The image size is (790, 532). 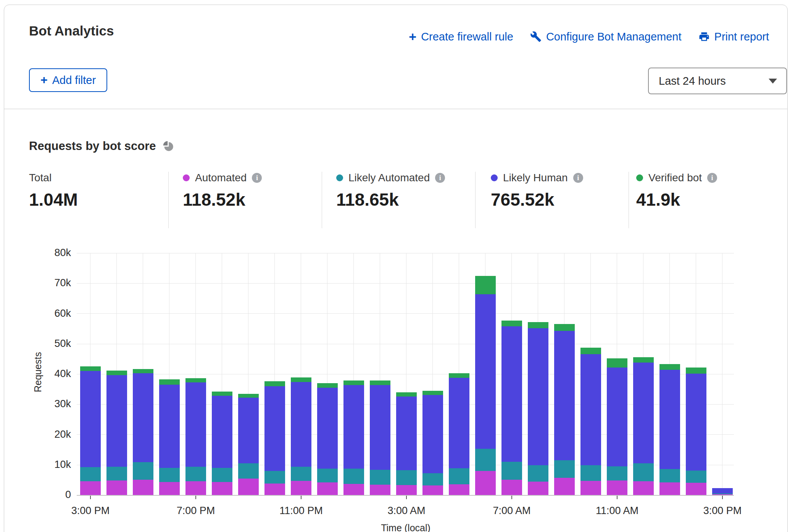 What do you see at coordinates (614, 37) in the screenshot?
I see `configure-bot-management-label: Configure Bot Management` at bounding box center [614, 37].